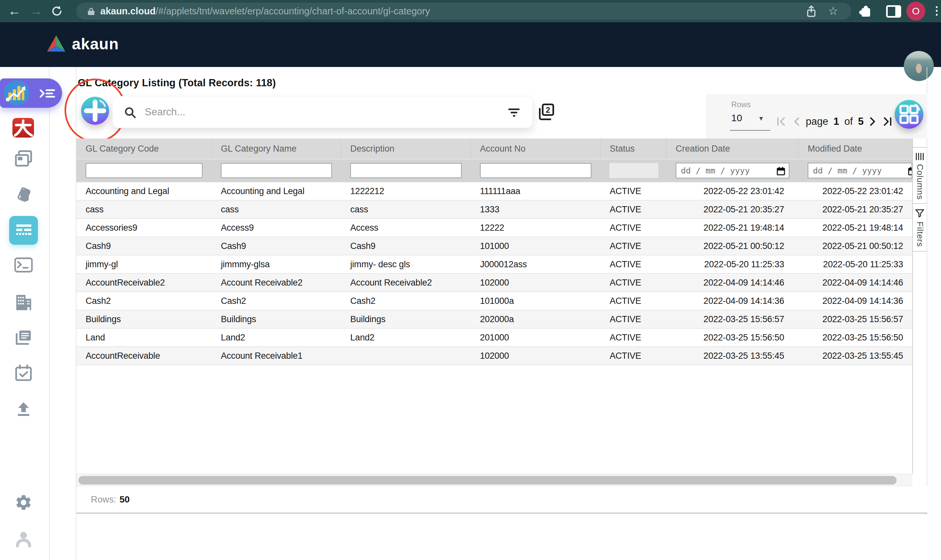  Describe the element at coordinates (546, 112) in the screenshot. I see `duplicate-view-icon: 2` at that location.